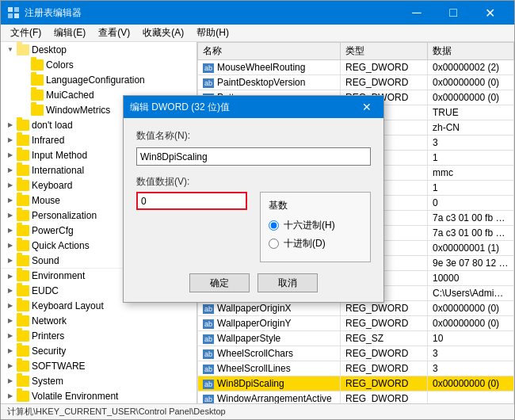 This screenshot has height=420, width=515. I want to click on table-row: abWin8DpiScalingREG_DWORD0x00000000 (0), so click(357, 384).